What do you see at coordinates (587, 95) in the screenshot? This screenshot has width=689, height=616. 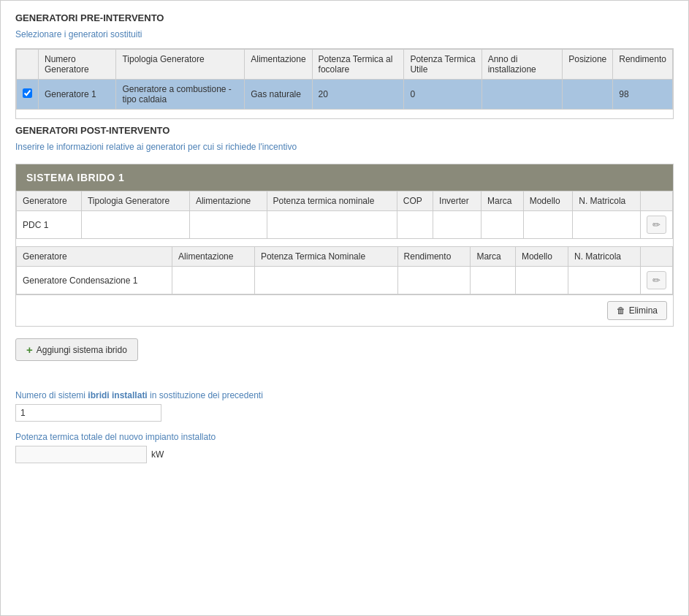 I see `cell-posizione` at bounding box center [587, 95].